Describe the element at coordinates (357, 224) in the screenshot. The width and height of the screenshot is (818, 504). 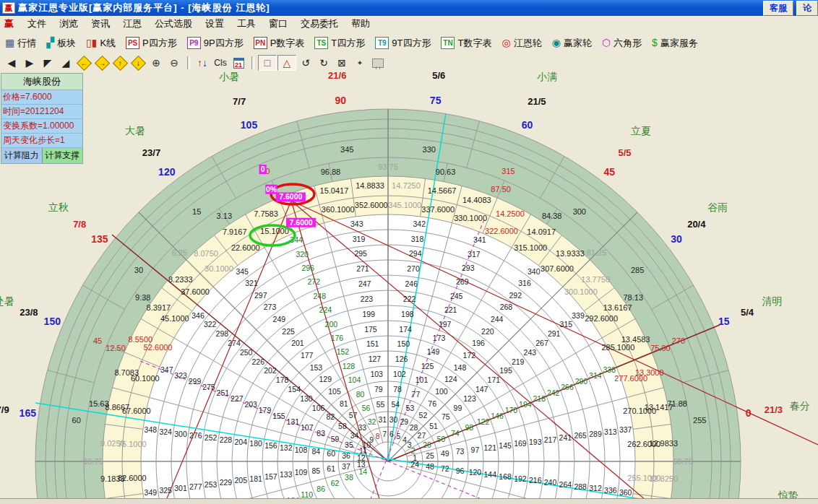
I see `ring-number: 343` at that location.